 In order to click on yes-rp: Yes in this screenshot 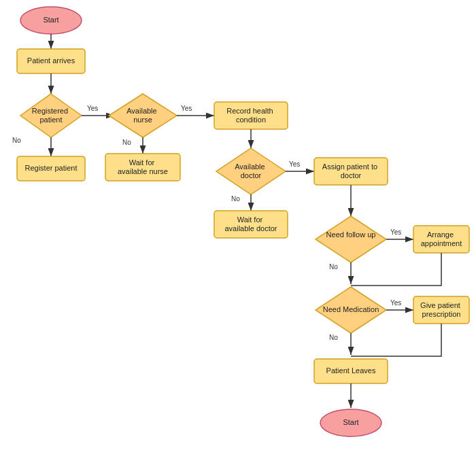, I will do `click(92, 109)`.